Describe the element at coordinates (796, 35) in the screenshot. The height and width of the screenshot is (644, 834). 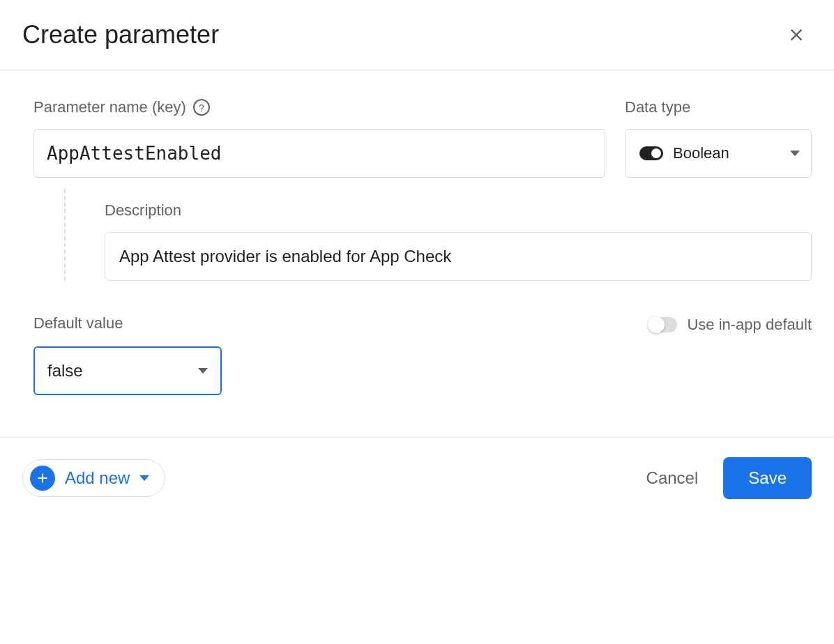
I see `close-button` at that location.